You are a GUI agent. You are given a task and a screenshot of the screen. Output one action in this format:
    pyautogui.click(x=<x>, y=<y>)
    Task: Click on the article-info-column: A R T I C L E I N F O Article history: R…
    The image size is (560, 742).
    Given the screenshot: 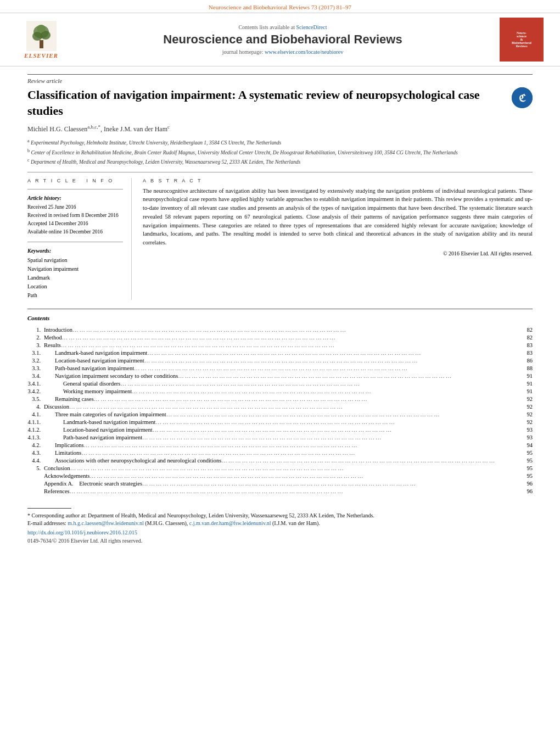 What is the action you would take?
    pyautogui.click(x=80, y=239)
    